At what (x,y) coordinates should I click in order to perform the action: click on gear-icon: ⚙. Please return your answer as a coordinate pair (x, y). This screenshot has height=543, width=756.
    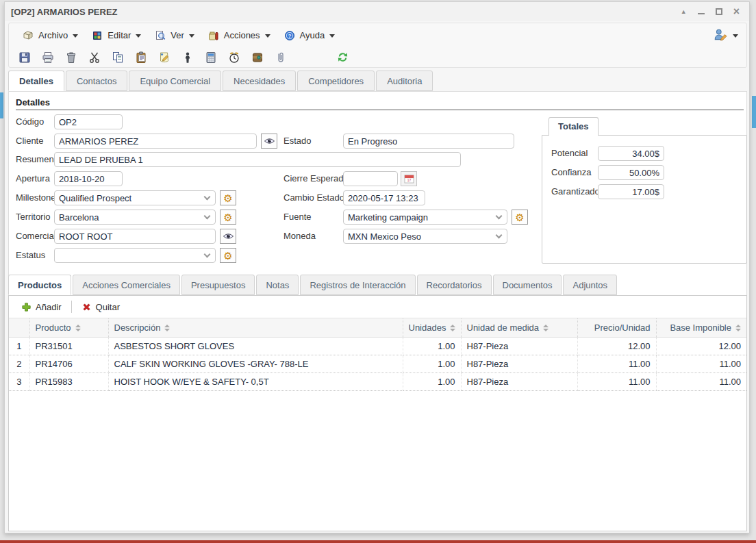
    Looking at the image, I should click on (227, 199).